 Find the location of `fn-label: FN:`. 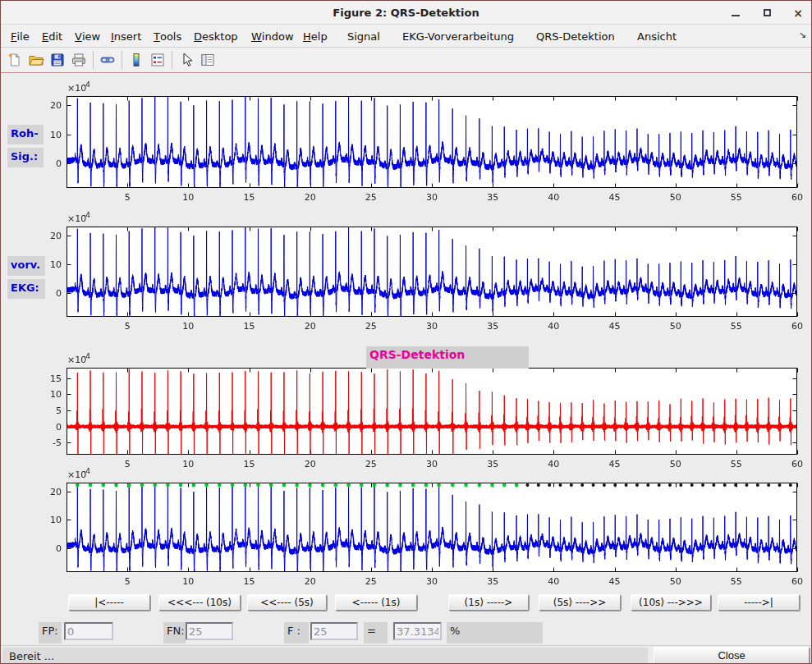

fn-label: FN: is located at coordinates (174, 633).